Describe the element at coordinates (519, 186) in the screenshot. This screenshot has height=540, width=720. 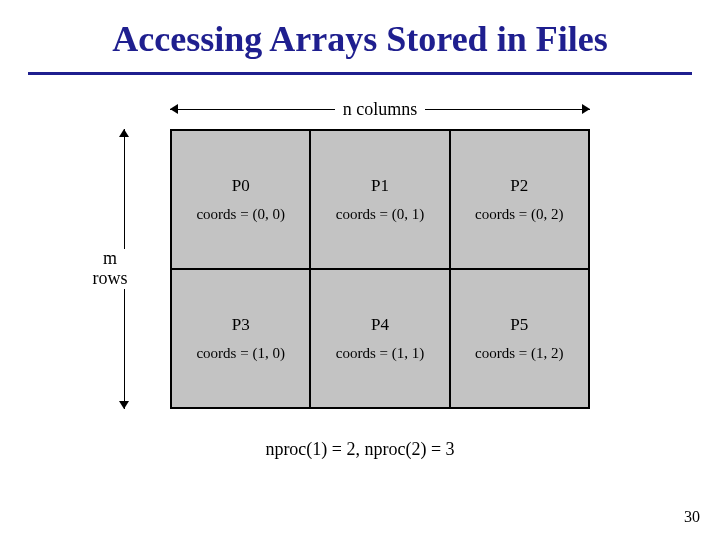
I see `proc-label: P2` at that location.